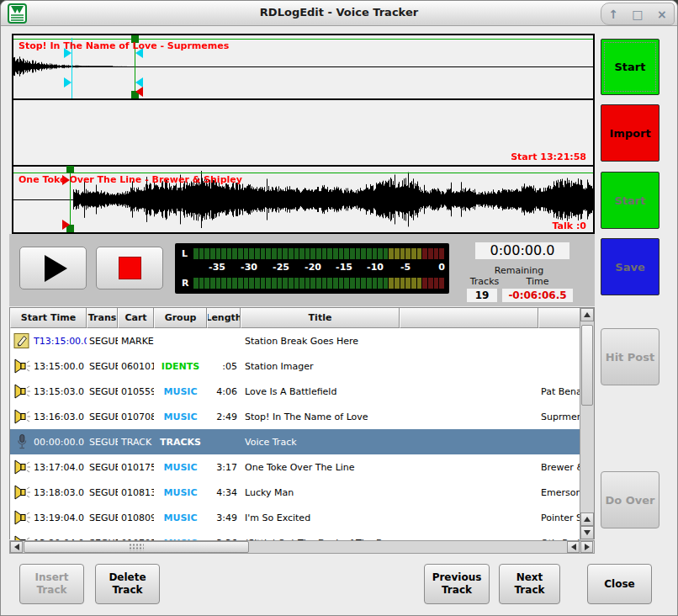 The height and width of the screenshot is (616, 678). What do you see at coordinates (319, 283) in the screenshot?
I see `meter-right-segments` at bounding box center [319, 283].